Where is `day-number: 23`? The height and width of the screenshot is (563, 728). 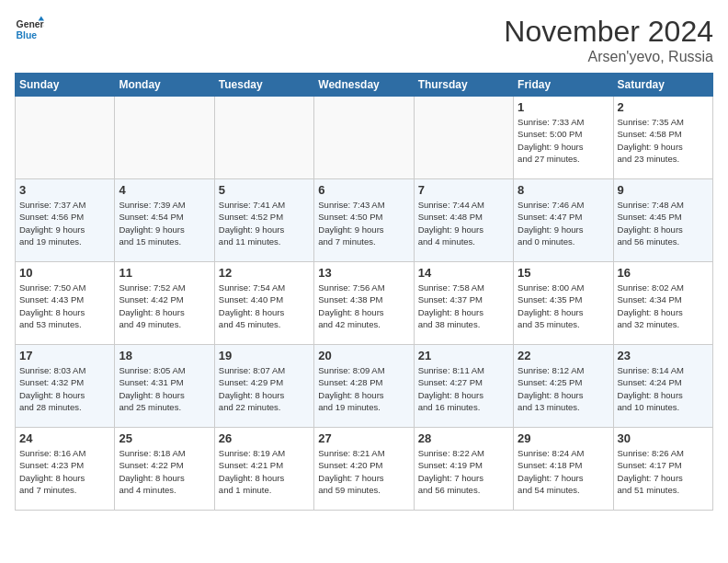
day-number: 23 is located at coordinates (664, 355).